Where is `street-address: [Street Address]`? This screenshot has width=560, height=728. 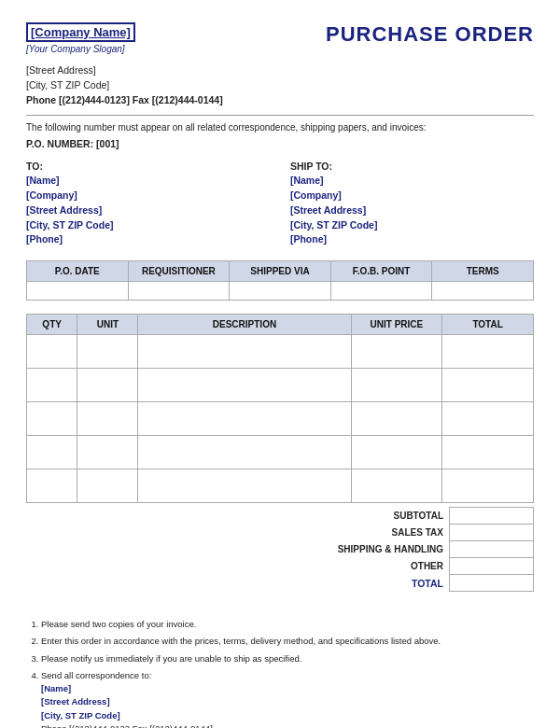 street-address: [Street Address] is located at coordinates (280, 71).